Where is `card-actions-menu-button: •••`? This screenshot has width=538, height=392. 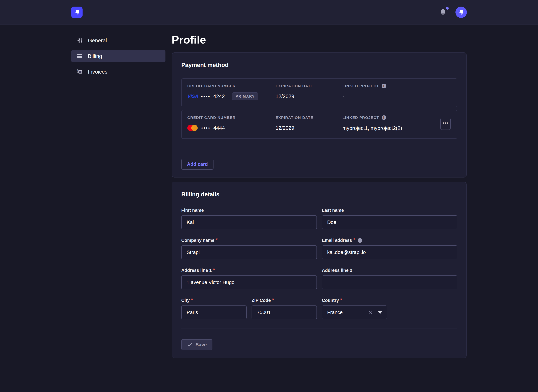
card-actions-menu-button: ••• is located at coordinates (446, 124).